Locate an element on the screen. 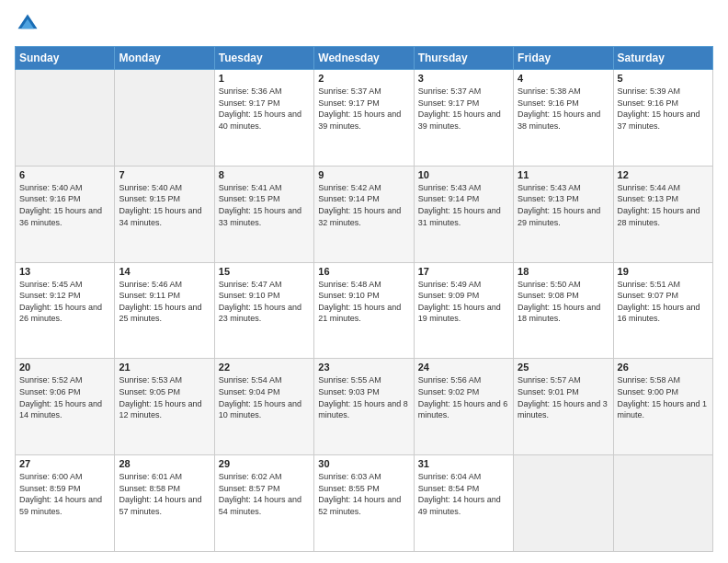 The height and width of the screenshot is (563, 728). calendar-cell: 28Sunrise: 6:01 AMSunset: 8:58 PMDayligh… is located at coordinates (165, 504).